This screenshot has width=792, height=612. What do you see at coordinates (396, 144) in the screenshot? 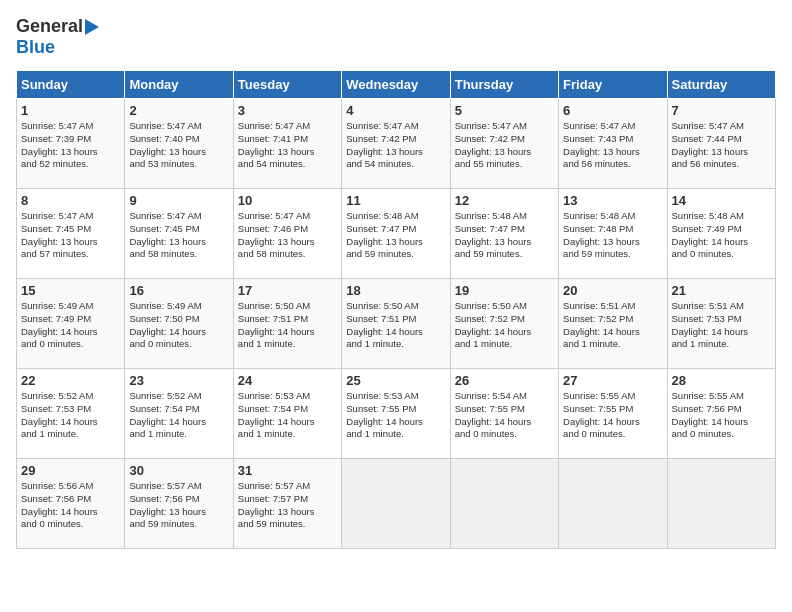
I see `calendar-week-1: 1Sunrise: 5:47 AM Sunset: 7:39 PM Daylig…` at bounding box center [396, 144].